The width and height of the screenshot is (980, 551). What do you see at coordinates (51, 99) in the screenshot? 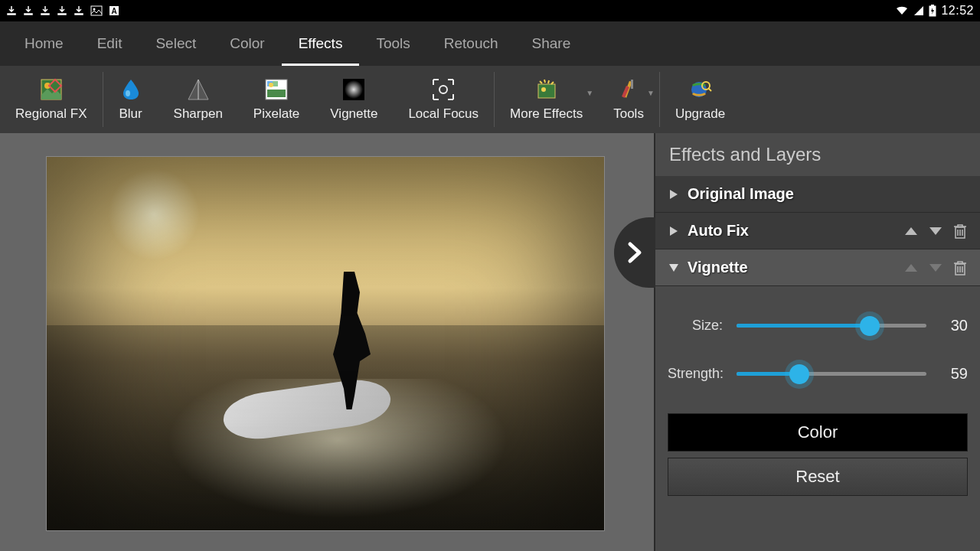
I see `tool-regional-fx: Regional FX` at bounding box center [51, 99].